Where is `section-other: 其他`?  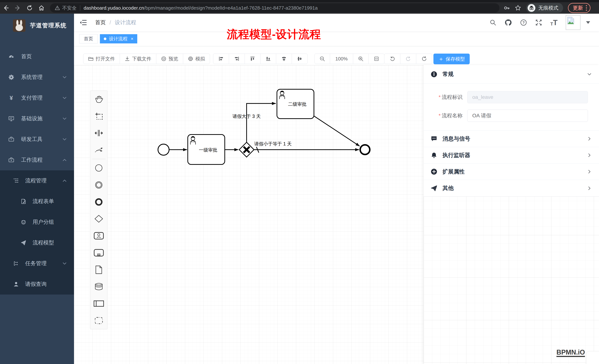
section-other: 其他 is located at coordinates (511, 188).